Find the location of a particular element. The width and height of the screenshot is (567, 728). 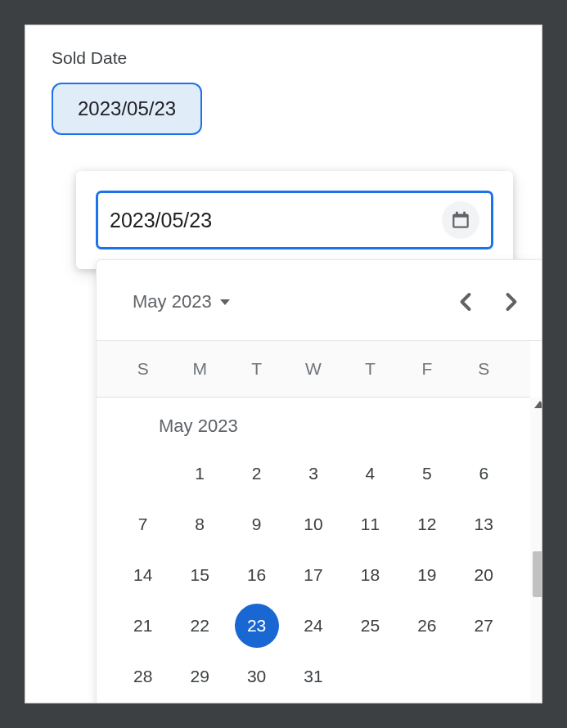

next-month-button is located at coordinates (511, 302).